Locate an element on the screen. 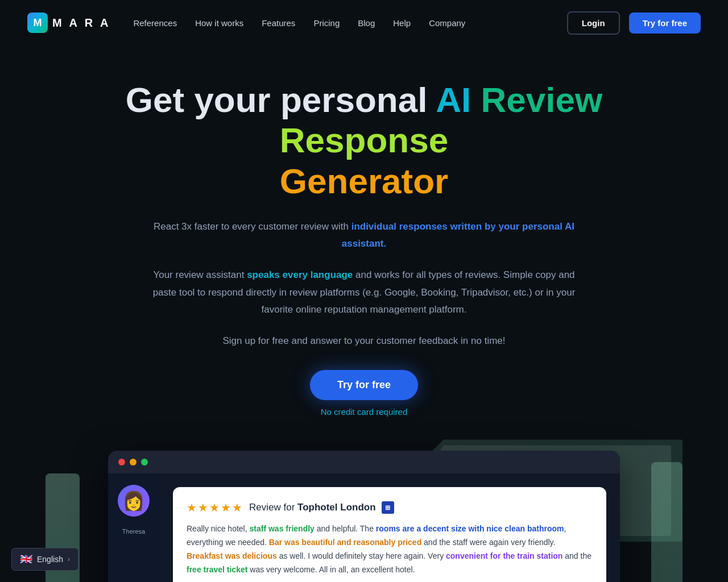 The image size is (728, 582). reviewer-avatar: 👩 is located at coordinates (134, 501).